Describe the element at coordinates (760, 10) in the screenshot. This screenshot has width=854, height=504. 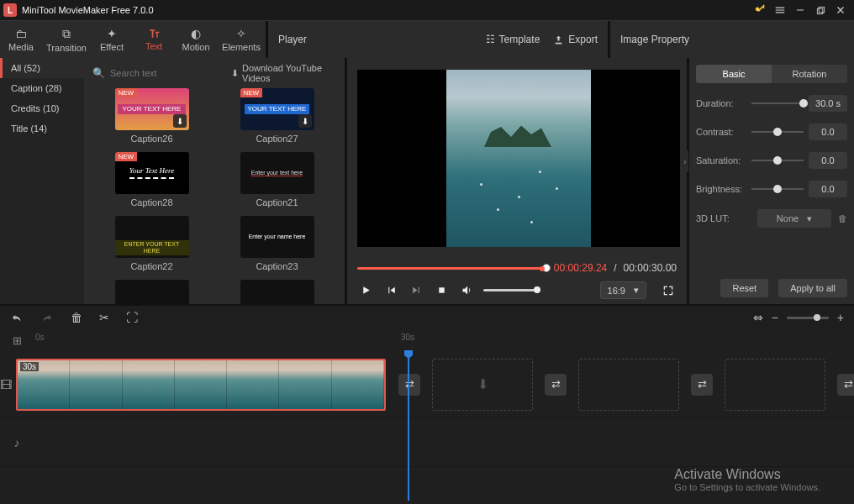
I see `license-key-icon` at that location.